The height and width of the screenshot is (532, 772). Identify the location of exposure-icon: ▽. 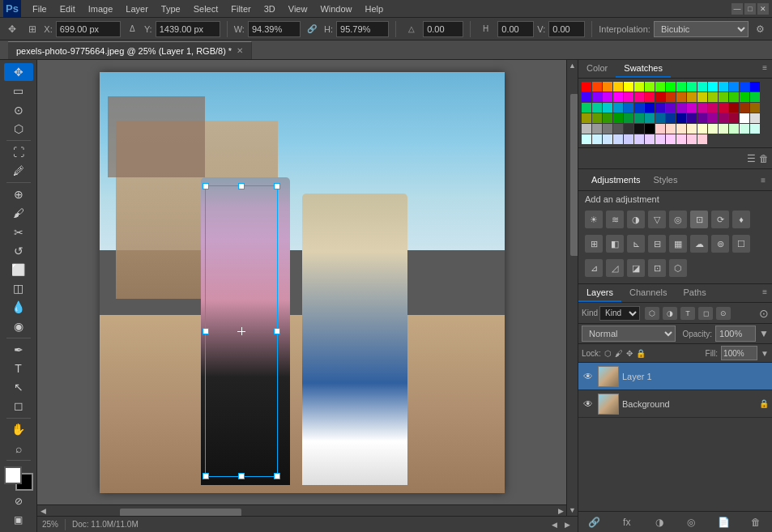
(657, 219).